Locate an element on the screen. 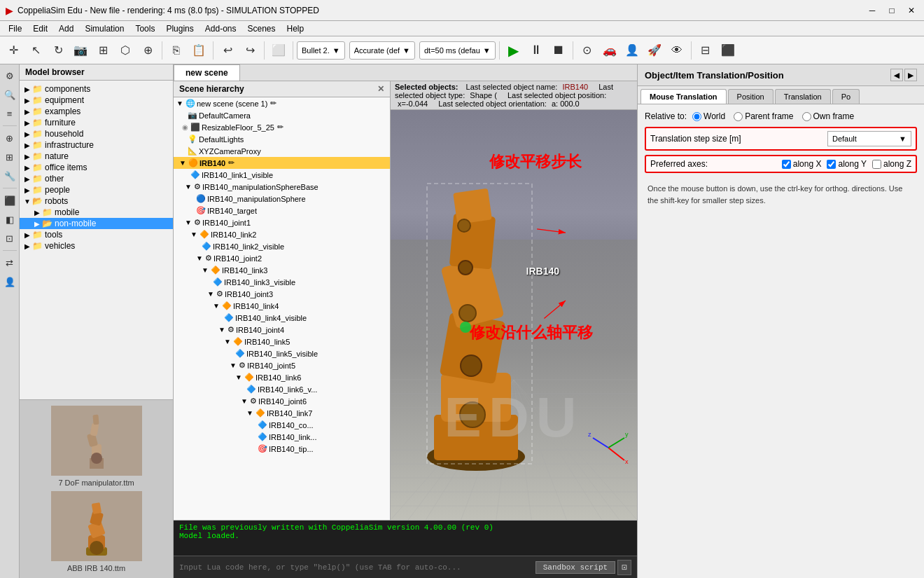 Image resolution: width=924 pixels, height=578 pixels. timestep-dropdown: dt=50 ms (defau ▼ is located at coordinates (458, 50).